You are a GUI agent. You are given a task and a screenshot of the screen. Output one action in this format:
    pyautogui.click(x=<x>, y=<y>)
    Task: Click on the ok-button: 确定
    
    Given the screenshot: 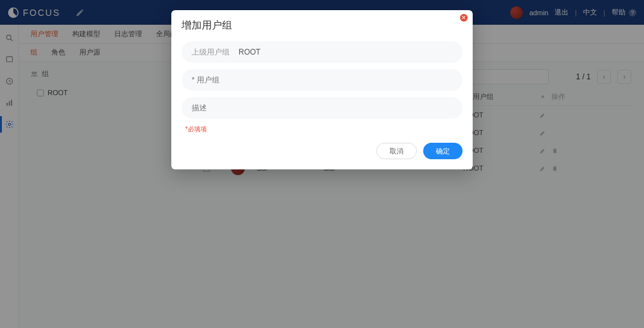 What is the action you would take?
    pyautogui.click(x=443, y=151)
    